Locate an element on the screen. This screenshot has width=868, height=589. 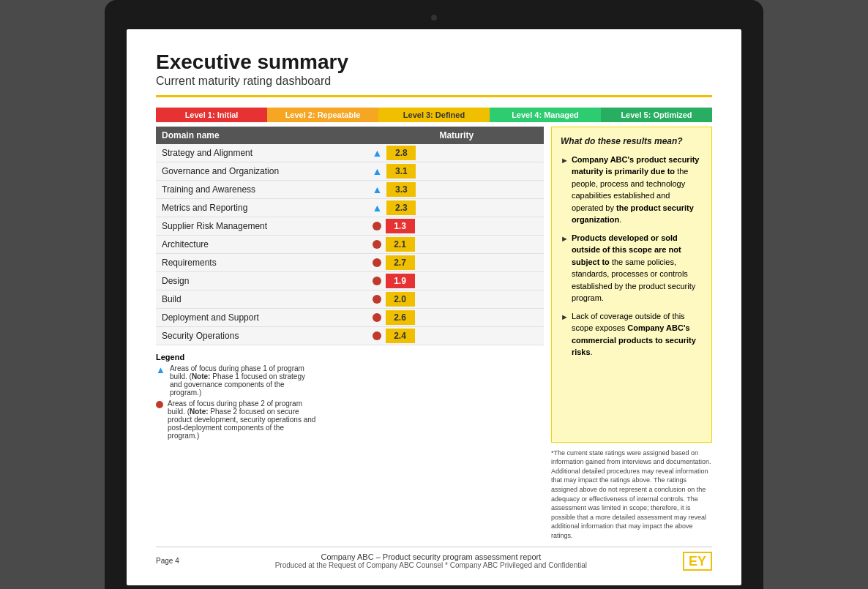
score-cell: 2.4 is located at coordinates (457, 335).